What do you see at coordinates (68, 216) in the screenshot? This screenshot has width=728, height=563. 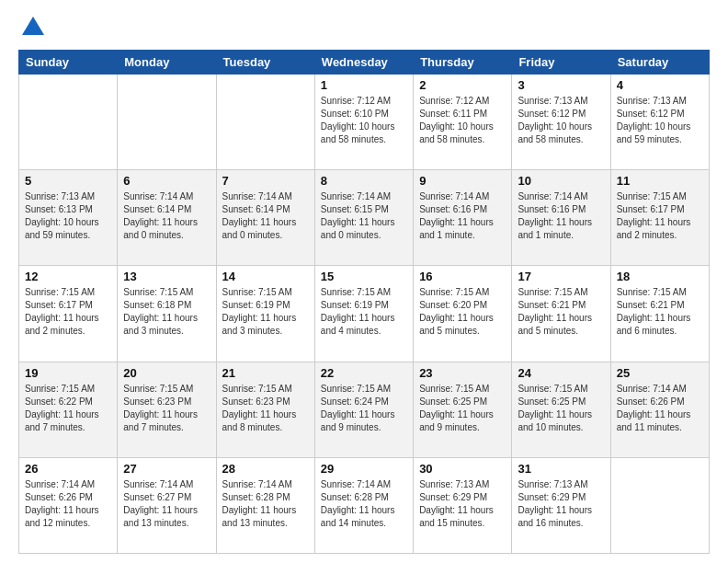 I see `cell-info: Sunrise: 7:13 AM Sunset: 6:13 PM Dayligh…` at bounding box center [68, 216].